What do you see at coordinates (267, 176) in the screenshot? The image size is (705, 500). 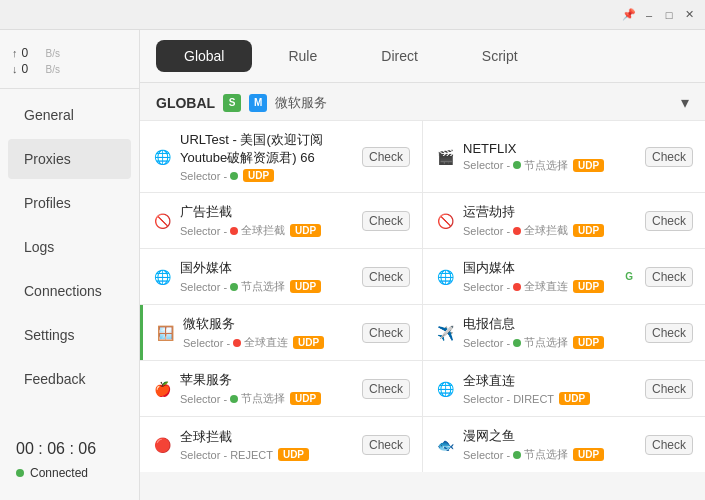 I see `rule-selector-urltest: Selector - UDP` at bounding box center [267, 176].